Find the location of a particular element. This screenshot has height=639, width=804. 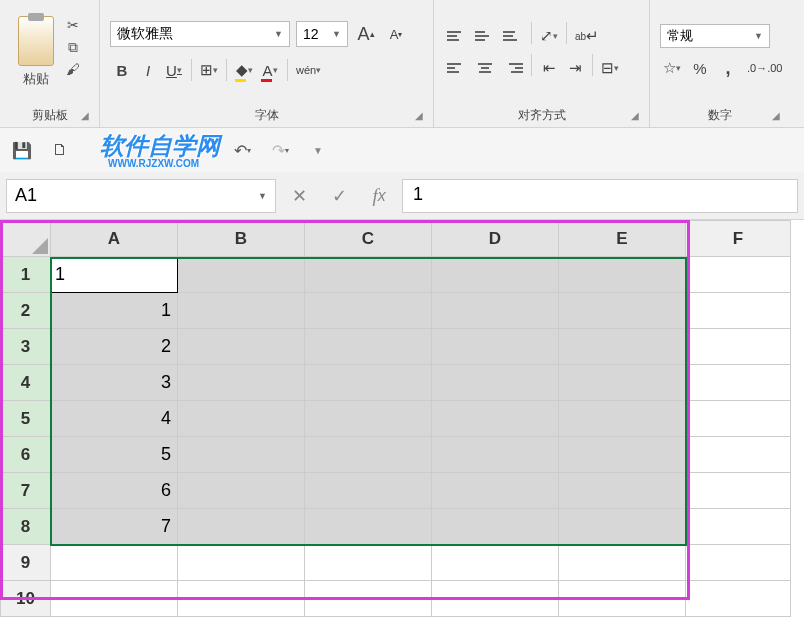

row-header: 3 is located at coordinates (26, 347).